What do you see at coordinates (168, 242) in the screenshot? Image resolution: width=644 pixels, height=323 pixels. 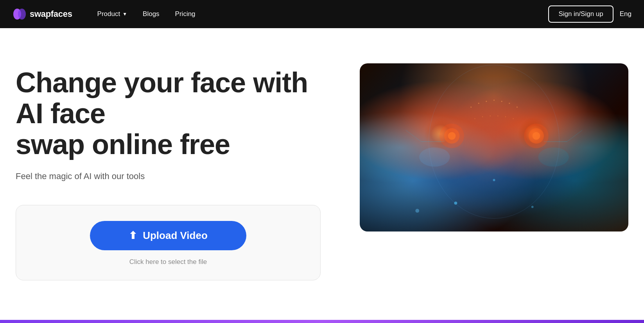 I see `upload-card: ⬆ Upload Video Click here to select the …` at bounding box center [168, 242].